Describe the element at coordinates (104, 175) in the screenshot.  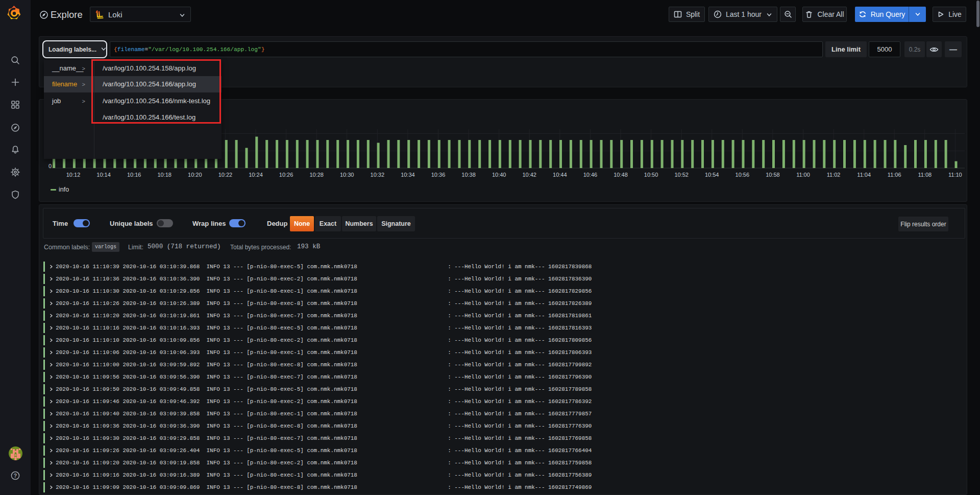
I see `svg-text: 10:14` at that location.